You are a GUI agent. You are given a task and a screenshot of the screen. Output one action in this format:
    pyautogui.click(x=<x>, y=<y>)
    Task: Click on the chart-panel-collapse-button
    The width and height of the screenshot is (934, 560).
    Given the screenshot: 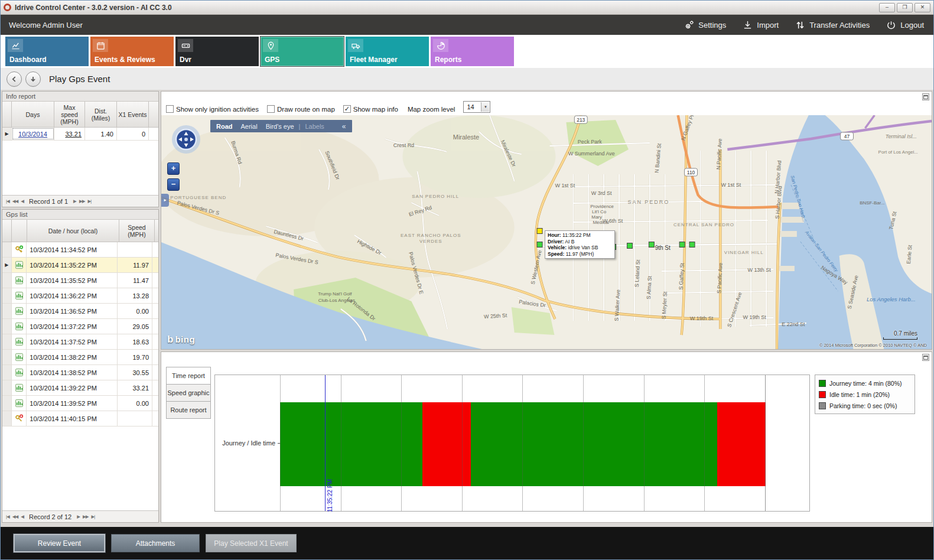 What is the action you would take?
    pyautogui.click(x=926, y=357)
    